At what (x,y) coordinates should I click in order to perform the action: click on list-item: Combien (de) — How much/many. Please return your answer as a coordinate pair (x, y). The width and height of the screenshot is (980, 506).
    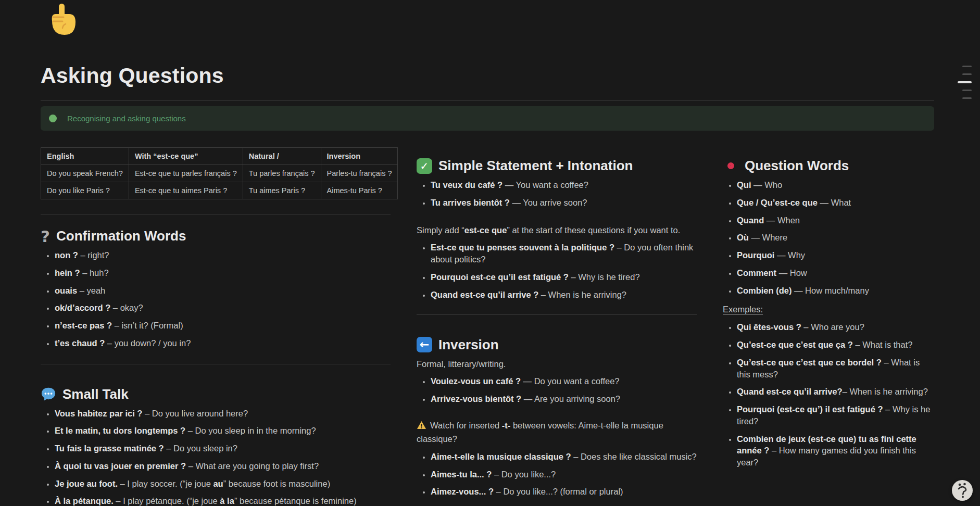
    Looking at the image, I should click on (836, 290).